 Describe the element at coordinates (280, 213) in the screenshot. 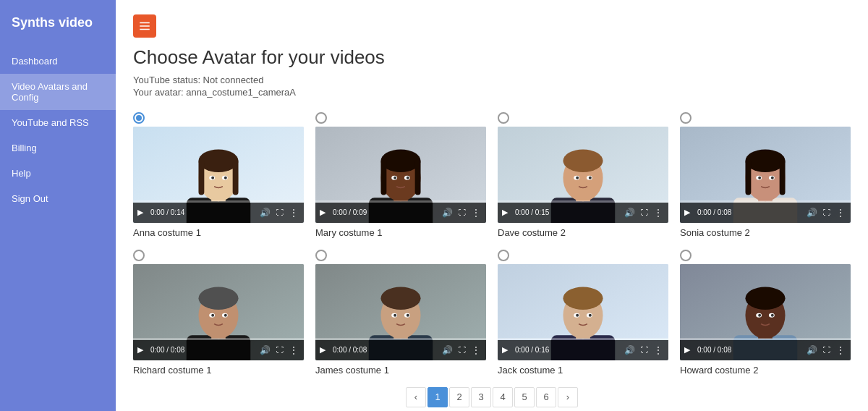

I see `fullscreen-icon-anna: ⛶` at that location.